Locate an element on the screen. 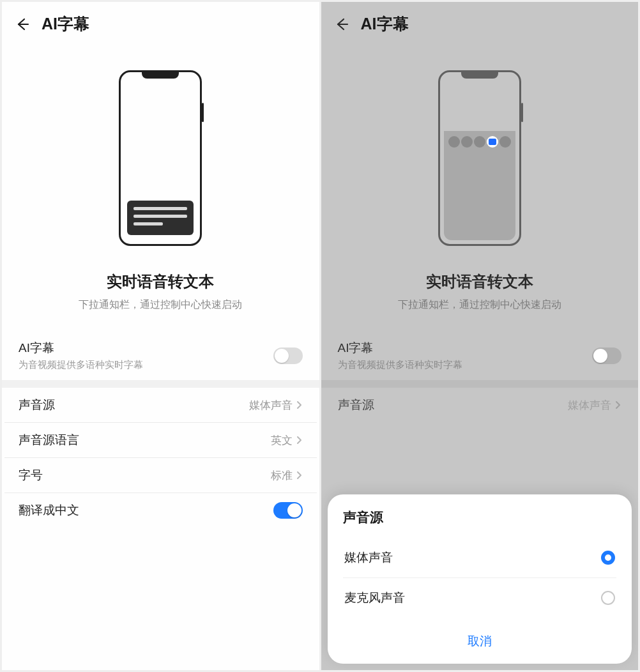 The image size is (640, 672). sound-source-sheet: 声音源 媒体声音 麦克风声音 取消 is located at coordinates (480, 579).